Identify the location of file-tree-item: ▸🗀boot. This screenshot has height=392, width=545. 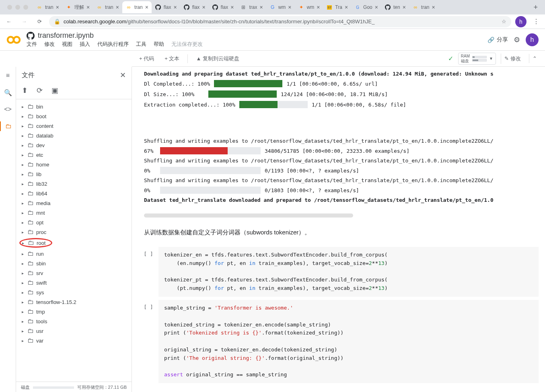
(74, 116).